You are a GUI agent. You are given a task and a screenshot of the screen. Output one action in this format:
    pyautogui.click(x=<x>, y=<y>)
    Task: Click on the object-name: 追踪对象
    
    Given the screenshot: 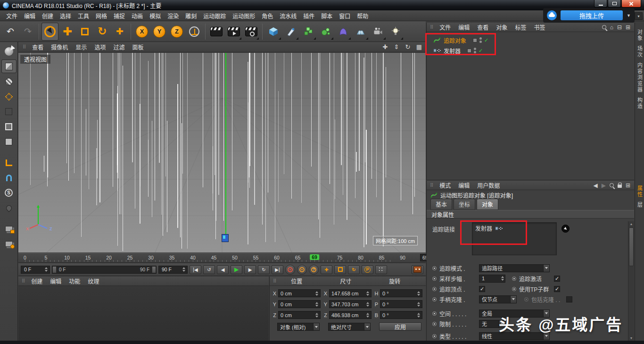 What is the action you would take?
    pyautogui.click(x=455, y=41)
    